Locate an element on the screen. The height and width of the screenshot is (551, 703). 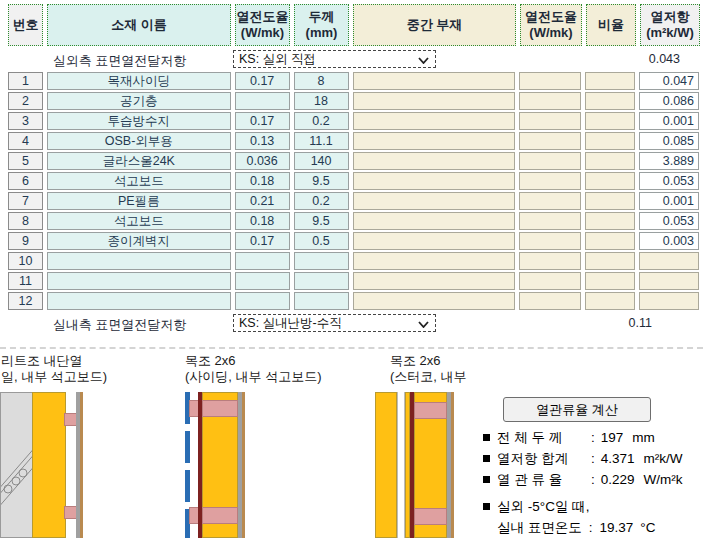
outdoor-resistance-select: KS: 실외 직접 is located at coordinates (334, 59).